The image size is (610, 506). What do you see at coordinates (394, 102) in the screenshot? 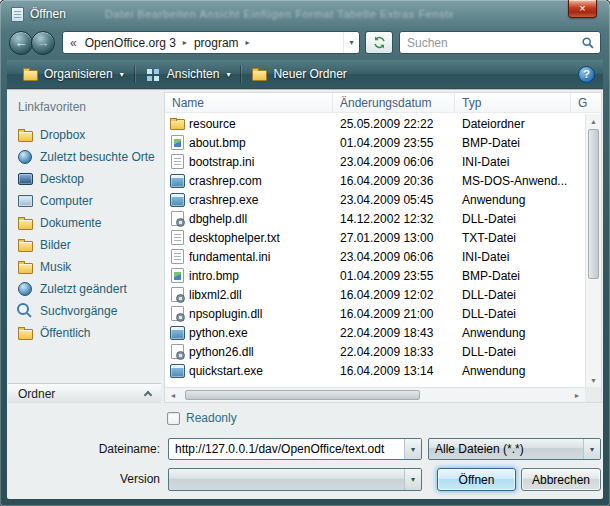
I see `column-header-date: Änderungsdatum` at bounding box center [394, 102].